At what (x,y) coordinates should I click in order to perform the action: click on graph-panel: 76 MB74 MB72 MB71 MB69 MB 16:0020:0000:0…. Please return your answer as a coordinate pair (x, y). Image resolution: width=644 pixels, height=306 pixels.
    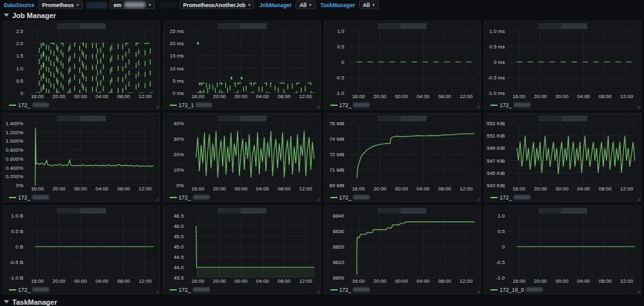
    Looking at the image, I should click on (403, 158).